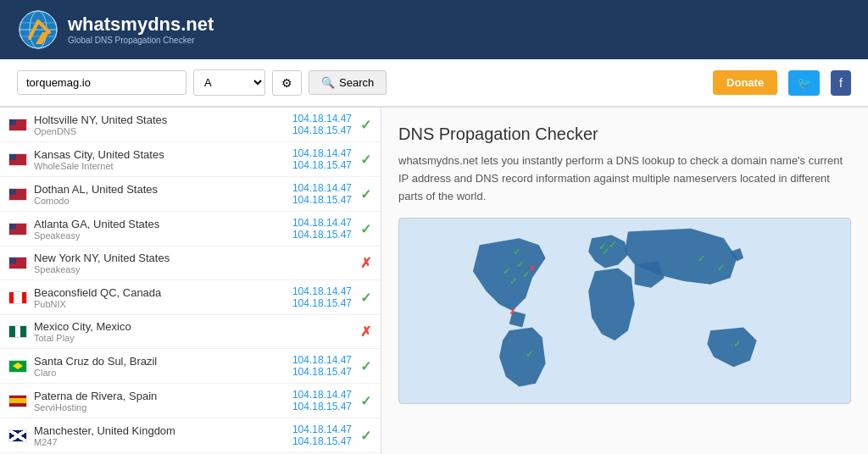 Image resolution: width=868 pixels, height=454 pixels. I want to click on record-type-select: A AAAA CNAME MX NS TXT, so click(229, 83).